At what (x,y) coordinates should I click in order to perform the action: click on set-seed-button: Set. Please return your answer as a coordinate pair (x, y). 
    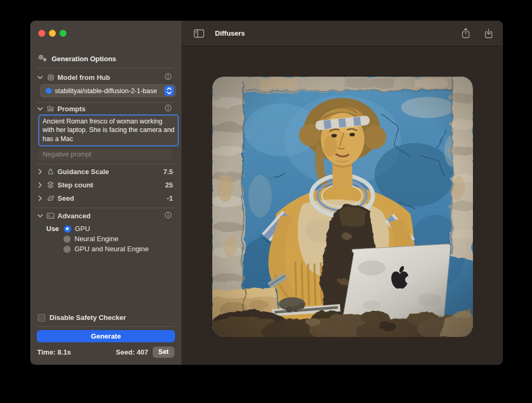
    Looking at the image, I should click on (164, 352).